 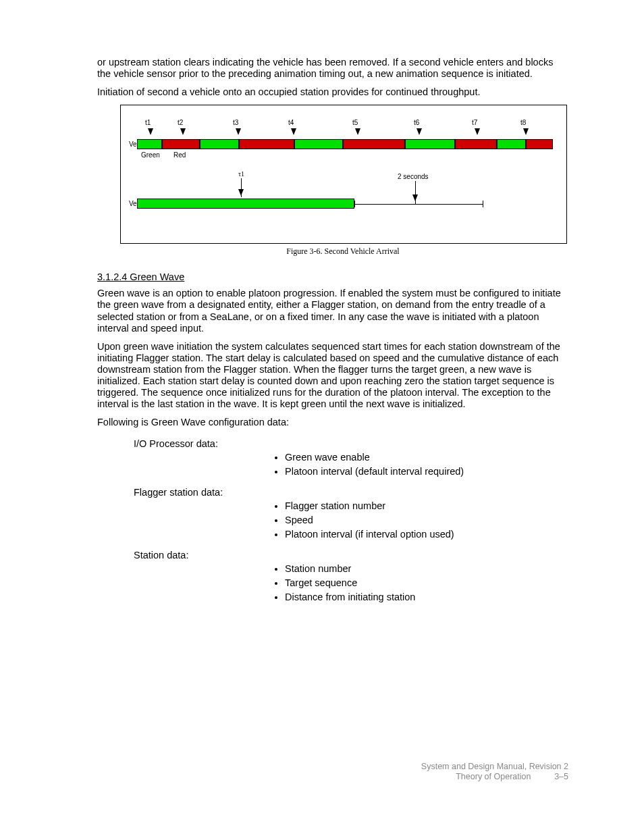 What do you see at coordinates (333, 423) in the screenshot?
I see `config-heading: Following is Green Wave configuration da…` at bounding box center [333, 423].